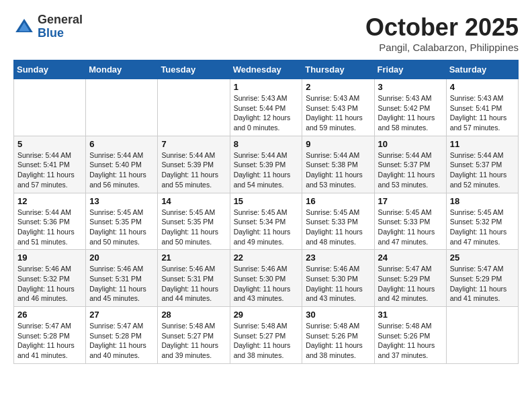 The height and width of the screenshot is (411, 532). I want to click on page-header: General Blue October 2025 Pangil, Calaba…, so click(266, 34).